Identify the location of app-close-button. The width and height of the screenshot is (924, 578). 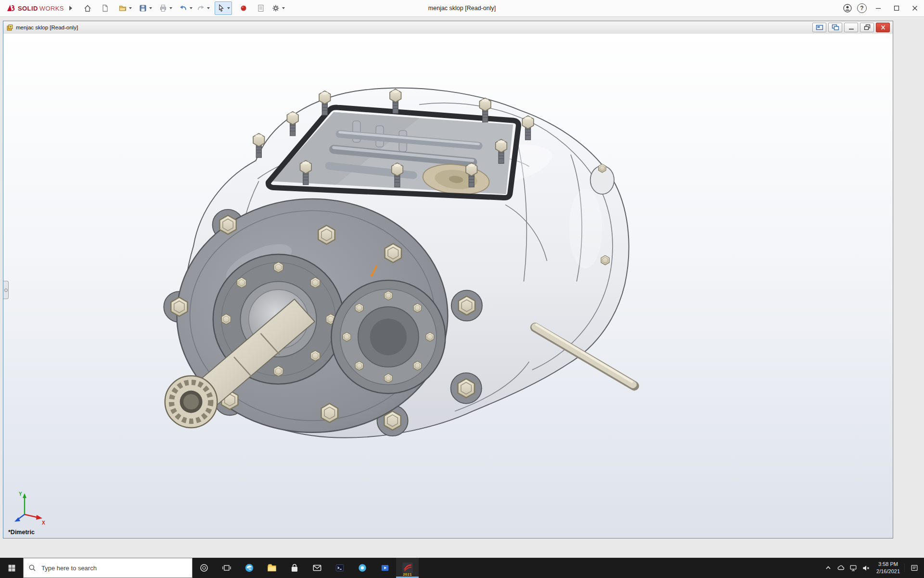
(915, 8).